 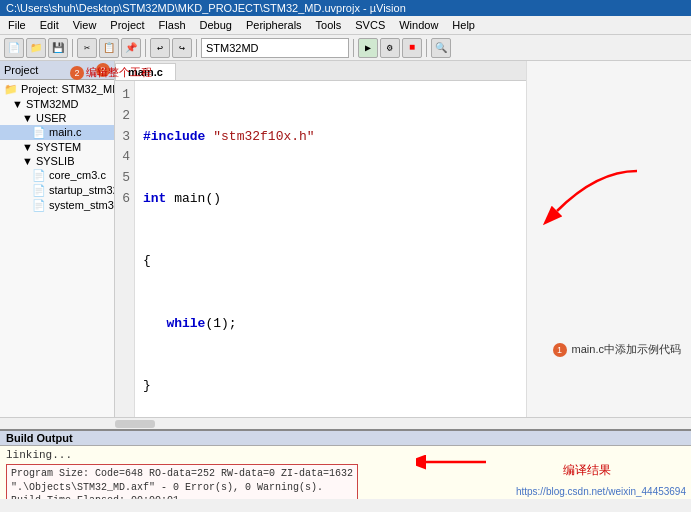 What do you see at coordinates (418, 25) in the screenshot?
I see `menu-window: Window` at bounding box center [418, 25].